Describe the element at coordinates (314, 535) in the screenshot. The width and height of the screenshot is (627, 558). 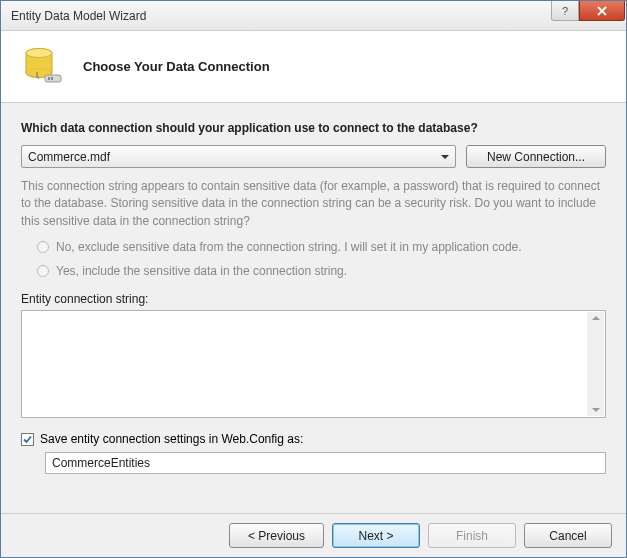
I see `wizard-footer: < Previous Next > Finish Cancel` at that location.